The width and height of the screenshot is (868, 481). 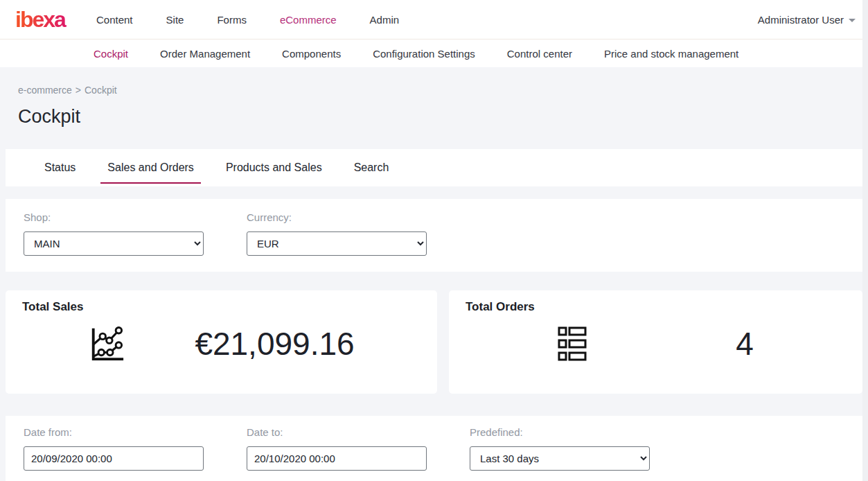 I want to click on currency-select: EUR, so click(x=337, y=244).